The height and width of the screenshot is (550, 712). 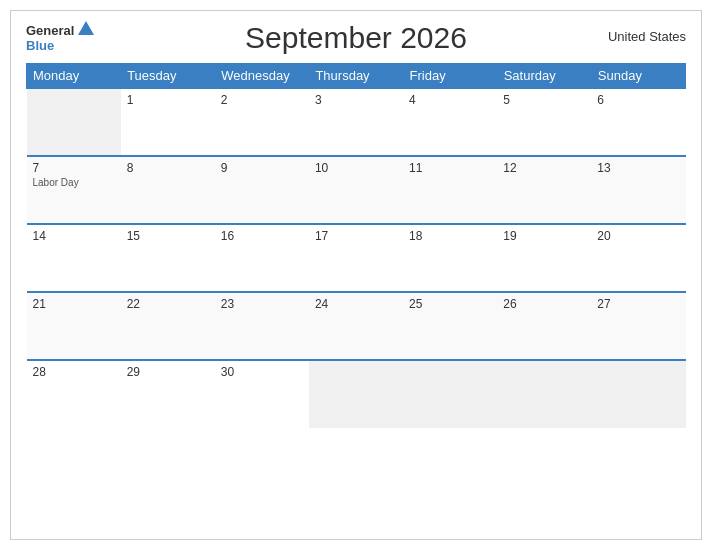 What do you see at coordinates (262, 258) in the screenshot?
I see `day-cell: 16` at bounding box center [262, 258].